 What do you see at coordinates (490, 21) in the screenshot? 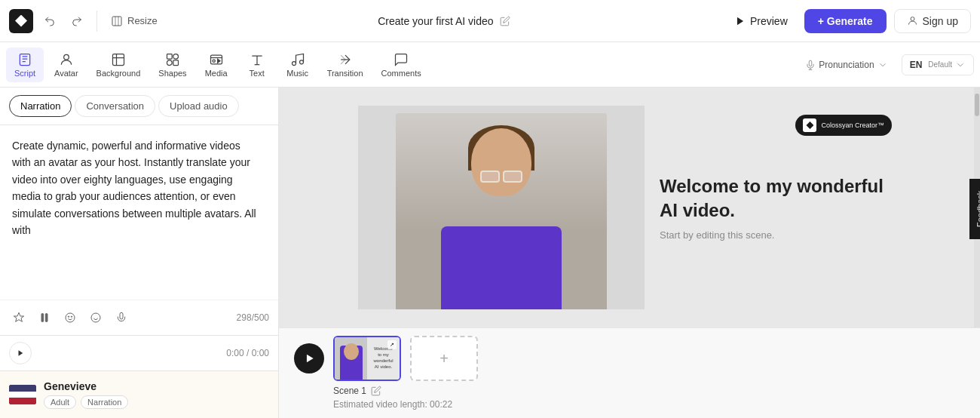
I see `app-header: Resize Create your first AI video Previe…` at bounding box center [490, 21].